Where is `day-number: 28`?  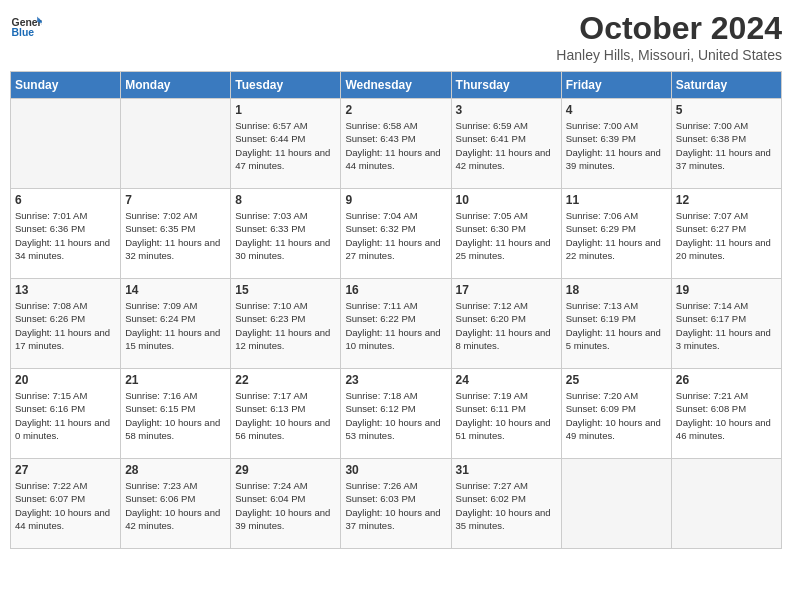 day-number: 28 is located at coordinates (176, 470).